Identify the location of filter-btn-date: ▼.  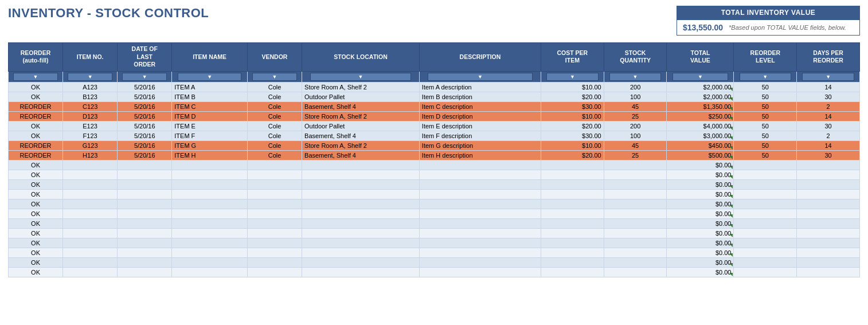
(144, 77).